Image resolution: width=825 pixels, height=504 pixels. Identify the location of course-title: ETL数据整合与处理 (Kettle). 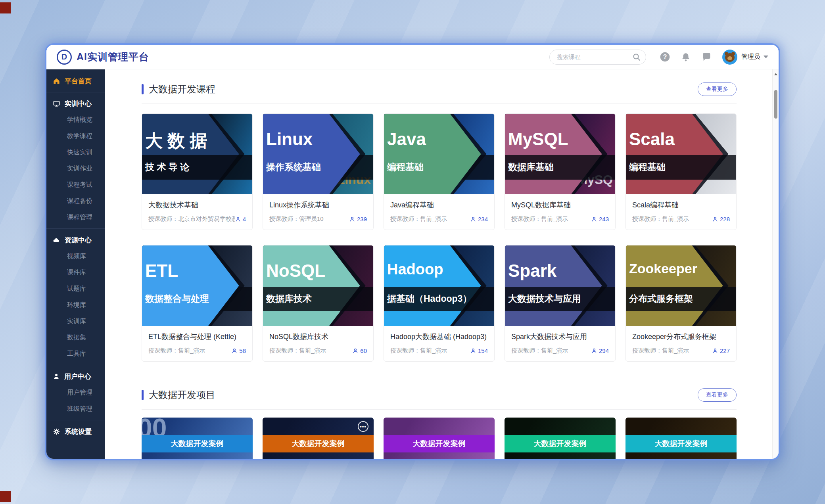
(197, 337).